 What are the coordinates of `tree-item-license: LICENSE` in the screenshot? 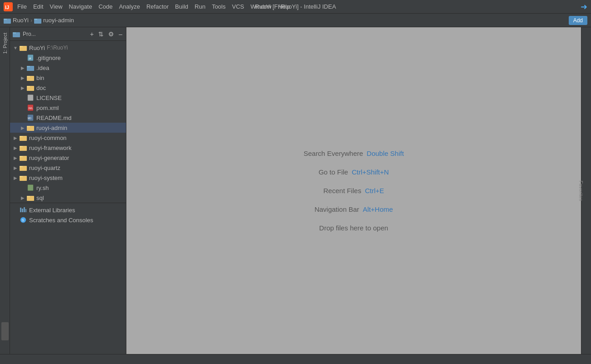 It's located at (68, 98).